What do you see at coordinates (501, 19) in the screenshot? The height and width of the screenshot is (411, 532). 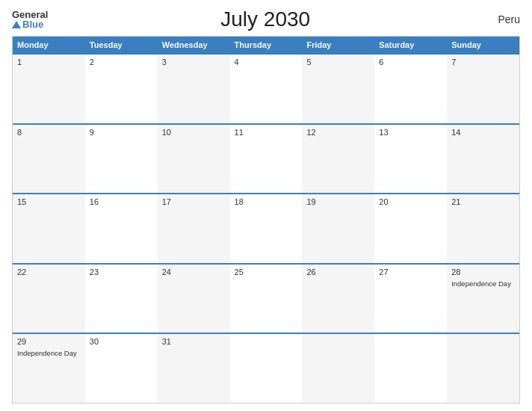 I see `country-label: Peru` at bounding box center [501, 19].